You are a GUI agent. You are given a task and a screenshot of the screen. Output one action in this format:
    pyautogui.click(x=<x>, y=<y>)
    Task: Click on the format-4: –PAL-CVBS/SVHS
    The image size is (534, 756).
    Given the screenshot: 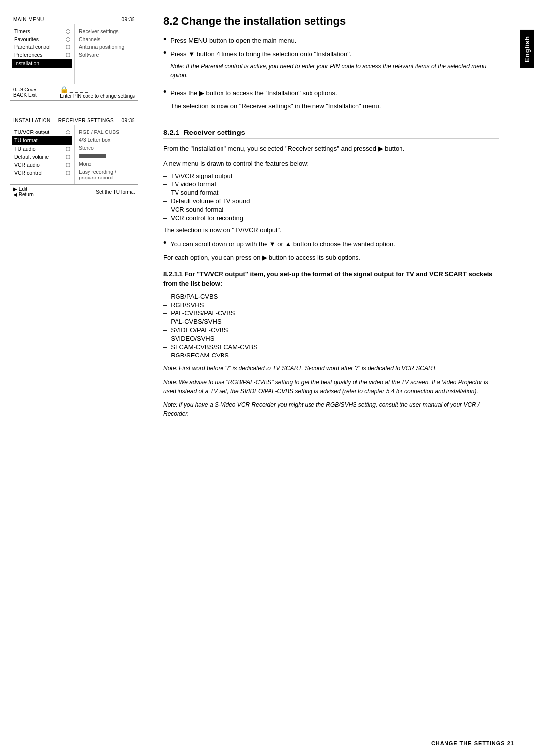 What is the action you would take?
    pyautogui.click(x=331, y=321)
    